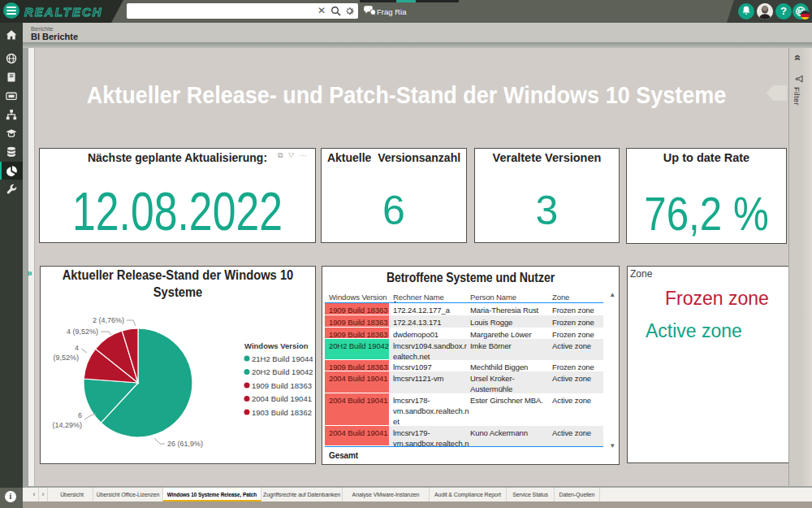  What do you see at coordinates (185, 444) in the screenshot?
I see `svg-text: 26 (61,9%)` at bounding box center [185, 444].